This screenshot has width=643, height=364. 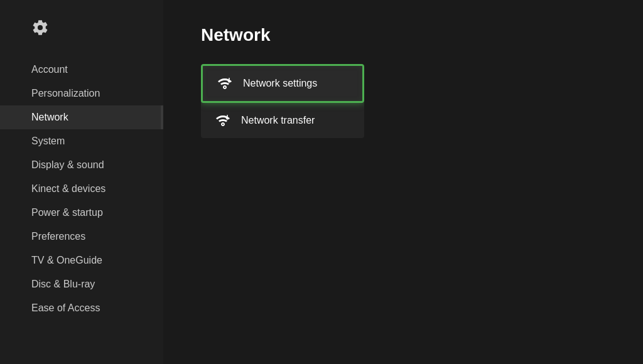 What do you see at coordinates (223, 120) in the screenshot?
I see `wifi-transfer-icon` at bounding box center [223, 120].